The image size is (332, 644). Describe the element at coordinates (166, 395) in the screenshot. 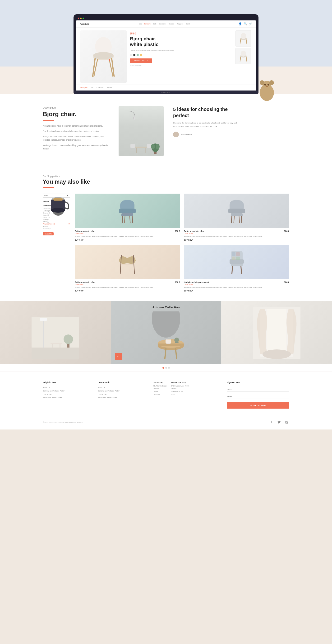

I see `footer-grid: Helpful Links About Us Delivery and Retu…` at that location.